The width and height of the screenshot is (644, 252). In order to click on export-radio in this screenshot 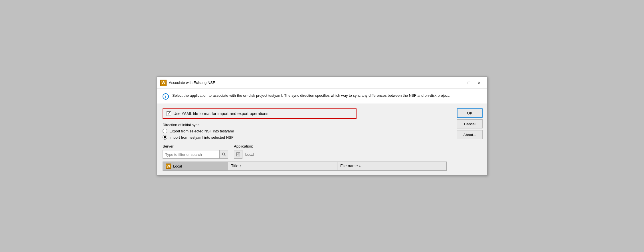, I will do `click(165, 131)`.